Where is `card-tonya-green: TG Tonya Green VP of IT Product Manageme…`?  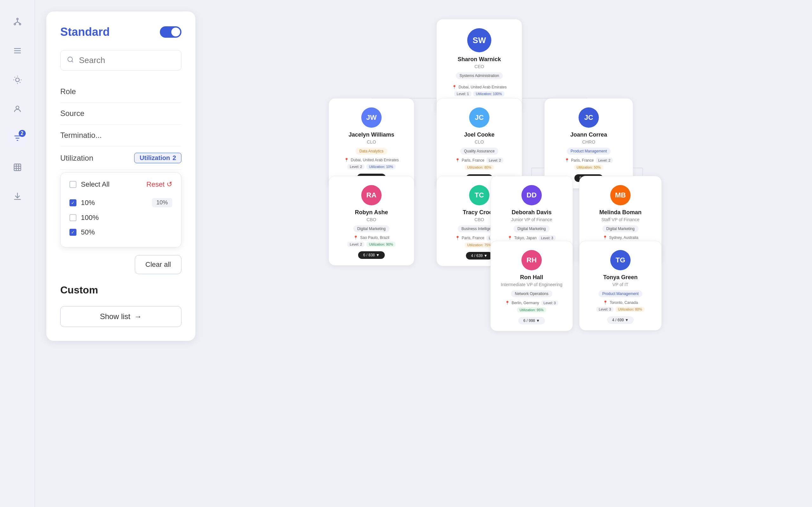 card-tonya-green: TG Tonya Green VP of IT Product Manageme… is located at coordinates (620, 286).